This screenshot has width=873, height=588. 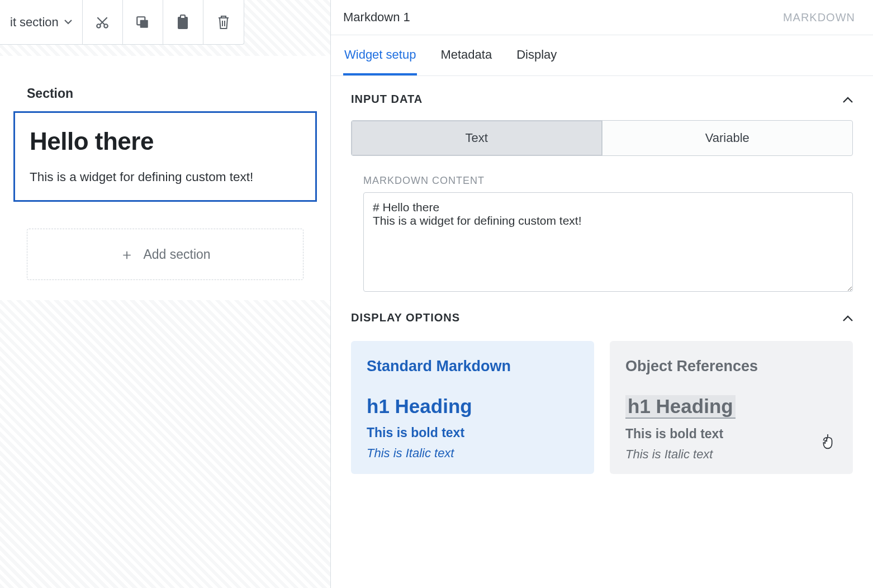 I want to click on cut-icon, so click(x=102, y=22).